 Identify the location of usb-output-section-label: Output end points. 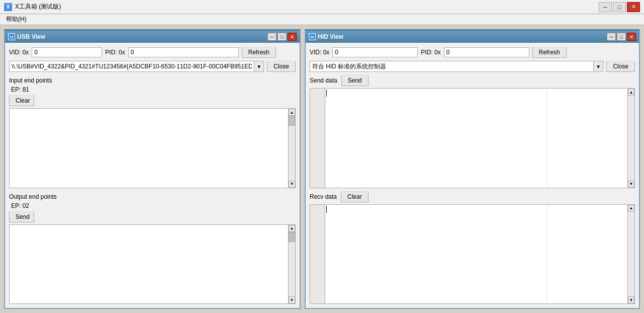
(152, 197).